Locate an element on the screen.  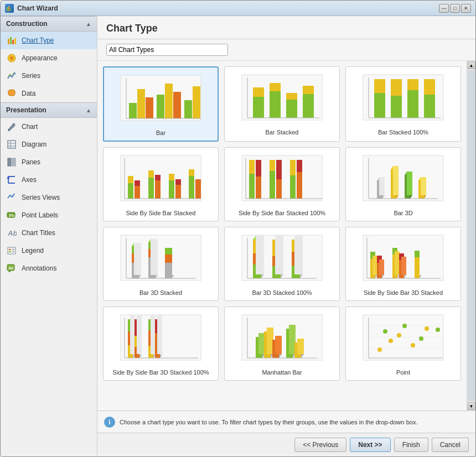
scroll-up: ▲ is located at coordinates (472, 65).